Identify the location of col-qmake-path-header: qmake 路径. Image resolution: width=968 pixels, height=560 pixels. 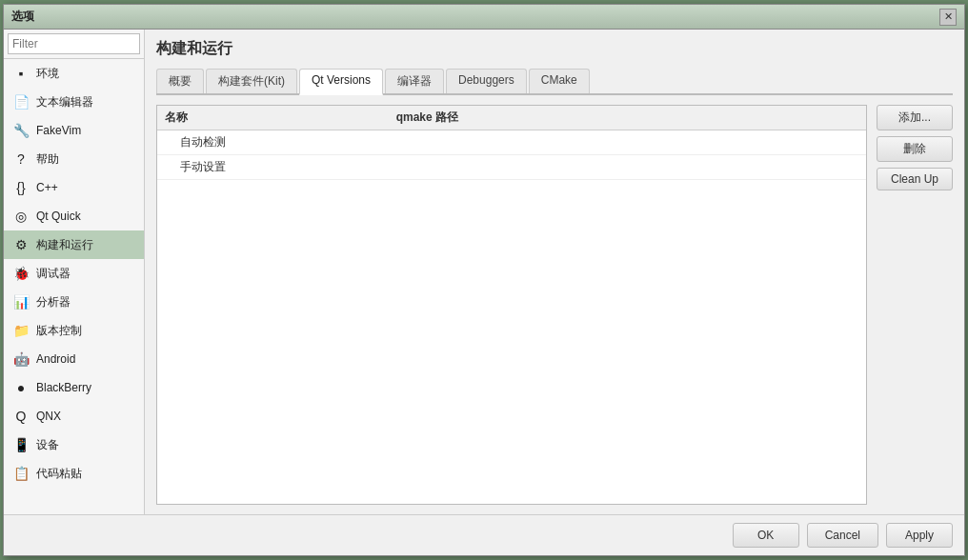
(627, 118).